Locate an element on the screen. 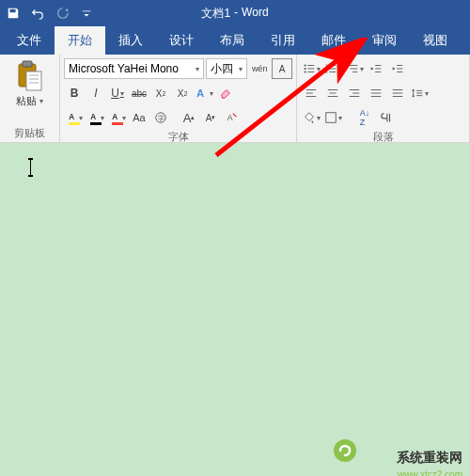  paste-label: 粘贴 ▾ is located at coordinates (30, 102).